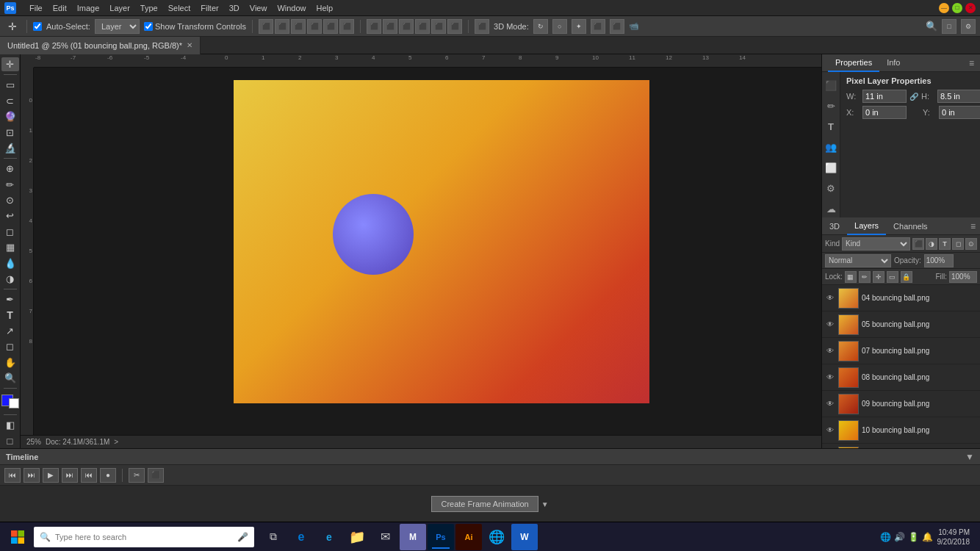 The width and height of the screenshot is (980, 551). Describe the element at coordinates (851, 277) in the screenshot. I see `lock-transparency: ▦` at that location.